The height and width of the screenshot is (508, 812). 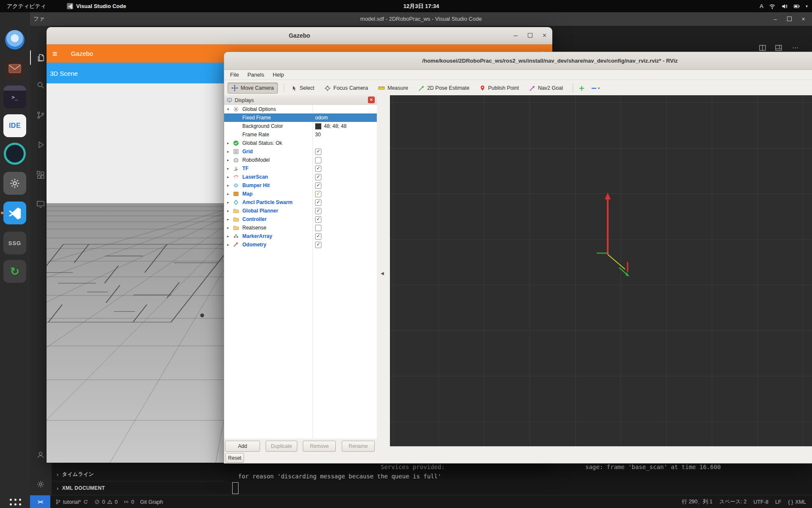 I want to click on input-method-indicator: A, so click(x=761, y=6).